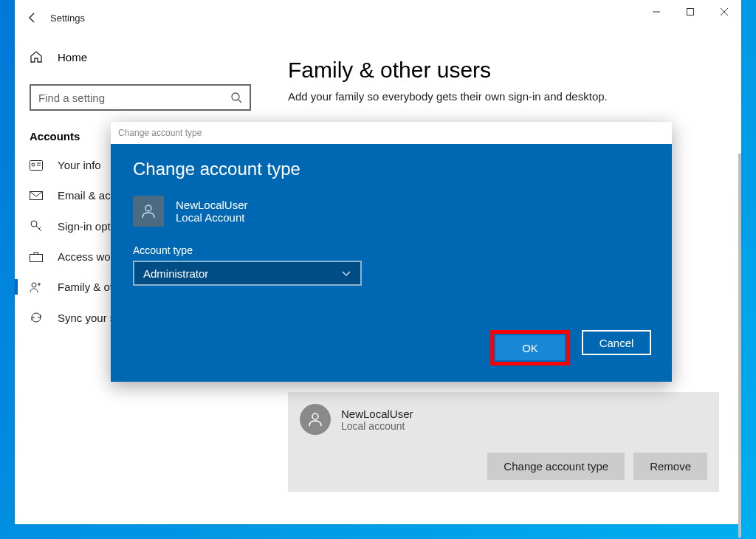 This screenshot has width=756, height=539. Describe the element at coordinates (656, 12) in the screenshot. I see `minimize-button` at that location.